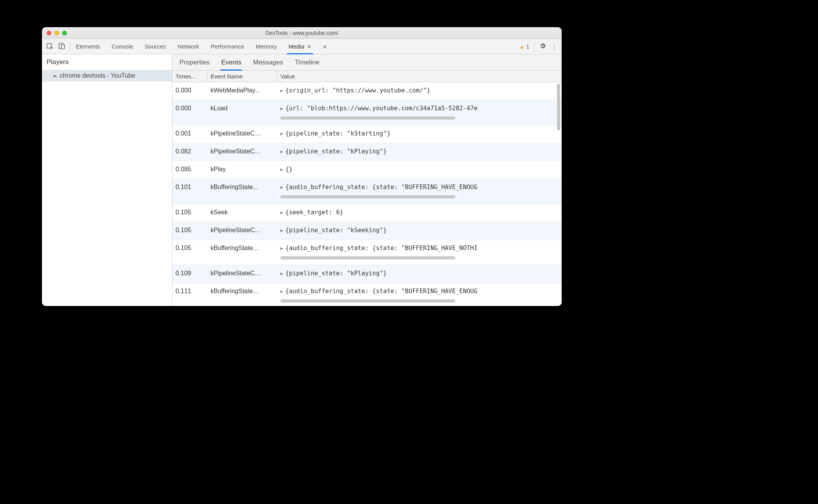 The height and width of the screenshot is (504, 818). I want to click on event-row: 0.082kPipelineStateC…▶{pipeline_state: "…, so click(367, 152).